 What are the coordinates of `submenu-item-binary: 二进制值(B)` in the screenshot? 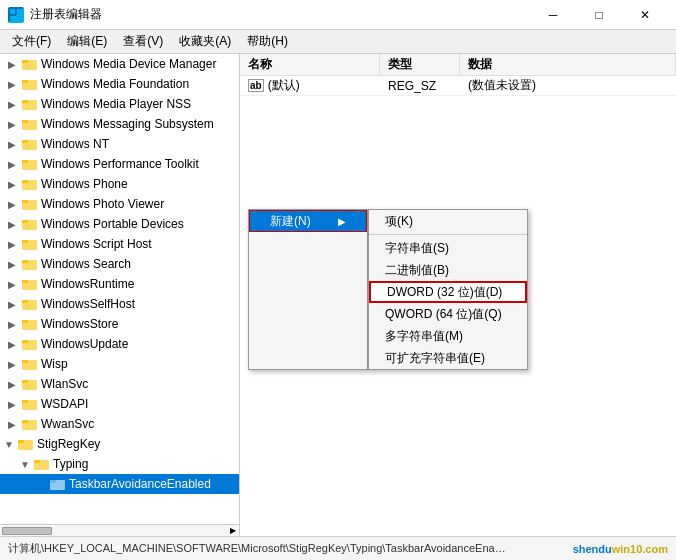 It's located at (448, 270).